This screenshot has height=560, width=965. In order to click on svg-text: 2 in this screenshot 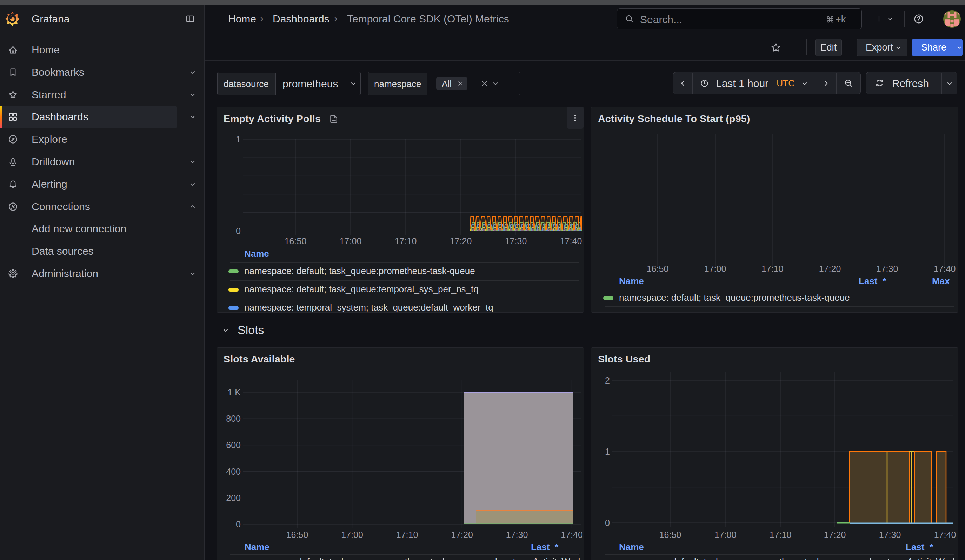, I will do `click(607, 380)`.